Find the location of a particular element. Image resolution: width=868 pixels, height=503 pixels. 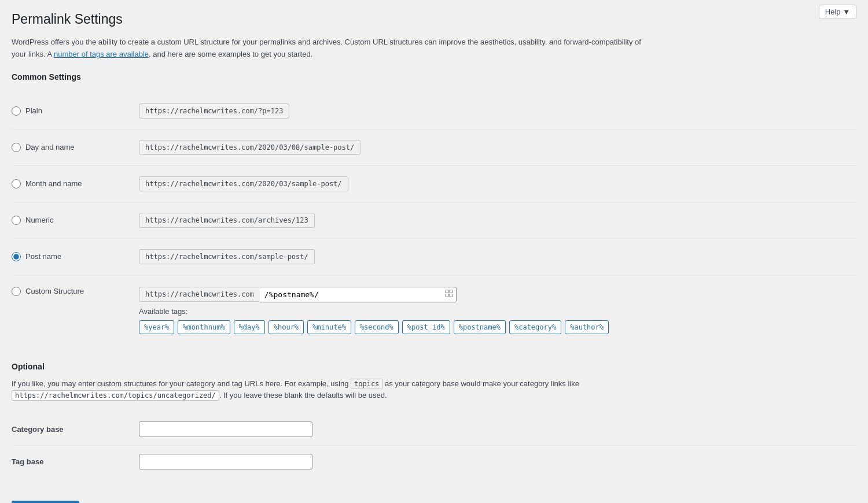

tags-wrap: %year% %monthnum% %day% %hour% %minute% … is located at coordinates (498, 327).